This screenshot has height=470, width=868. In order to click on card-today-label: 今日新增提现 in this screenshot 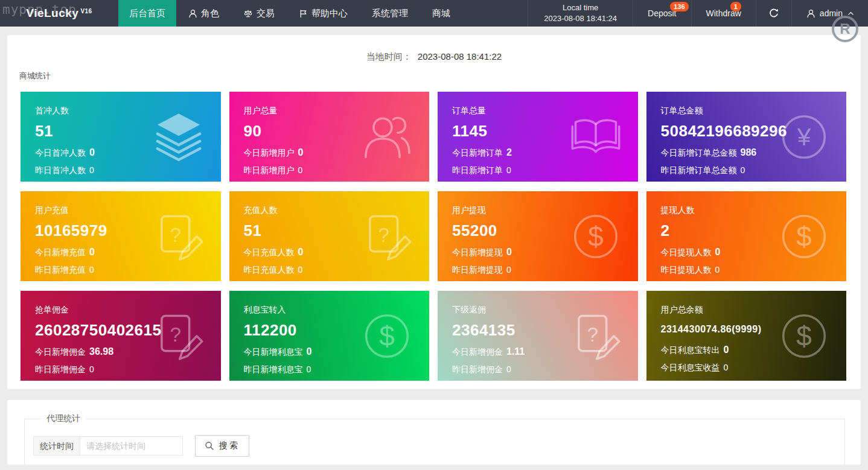, I will do `click(477, 252)`.